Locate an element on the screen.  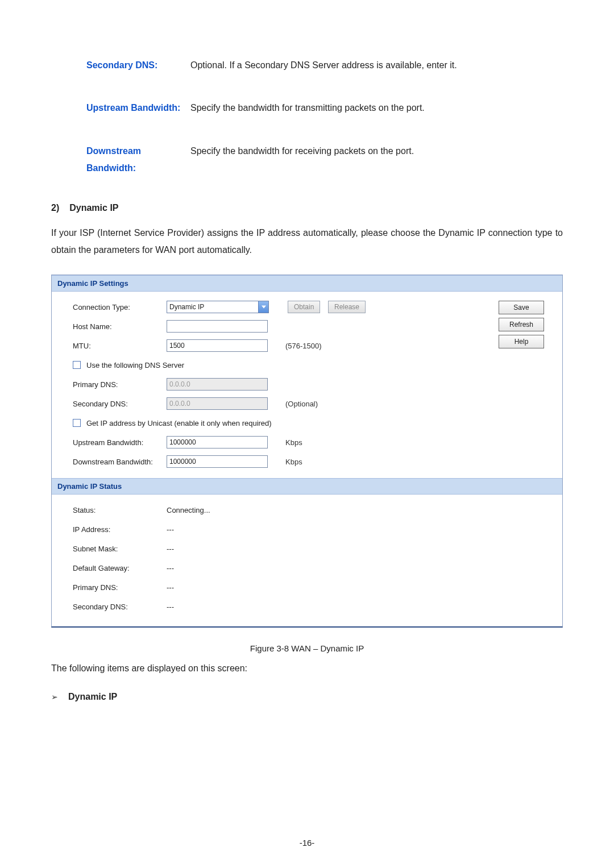
secondary-dns-label: Secondary DNS: is located at coordinates (113, 404).